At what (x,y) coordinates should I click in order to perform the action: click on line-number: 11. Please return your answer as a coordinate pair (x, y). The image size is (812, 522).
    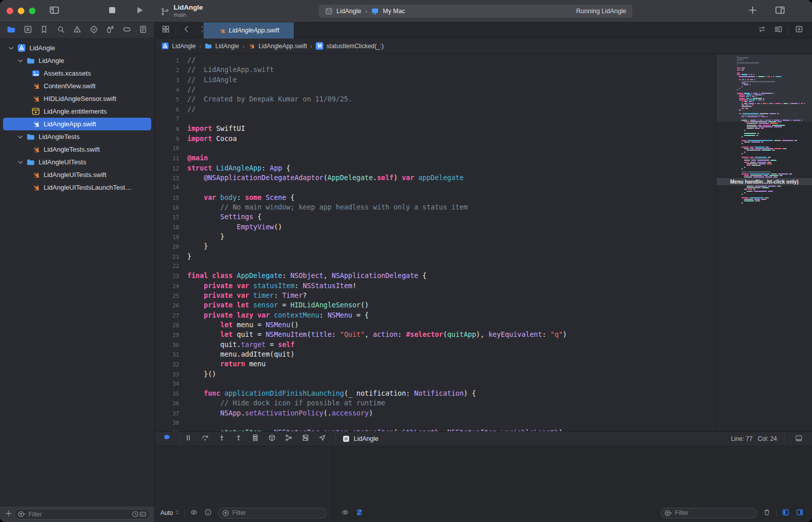
    Looking at the image, I should click on (167, 158).